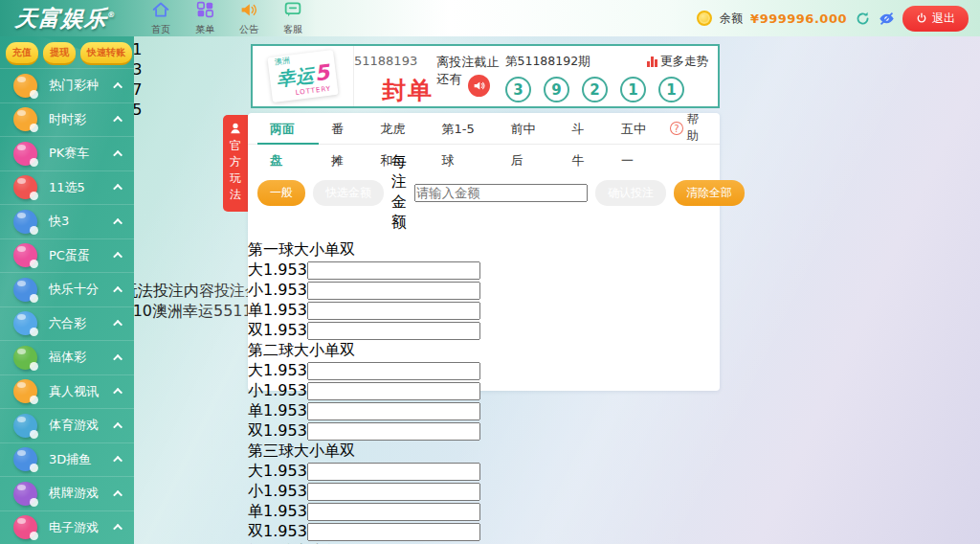 The height and width of the screenshot is (544, 980). What do you see at coordinates (205, 19) in the screenshot?
I see `nav-item-menu-grid: 菜单` at bounding box center [205, 19].